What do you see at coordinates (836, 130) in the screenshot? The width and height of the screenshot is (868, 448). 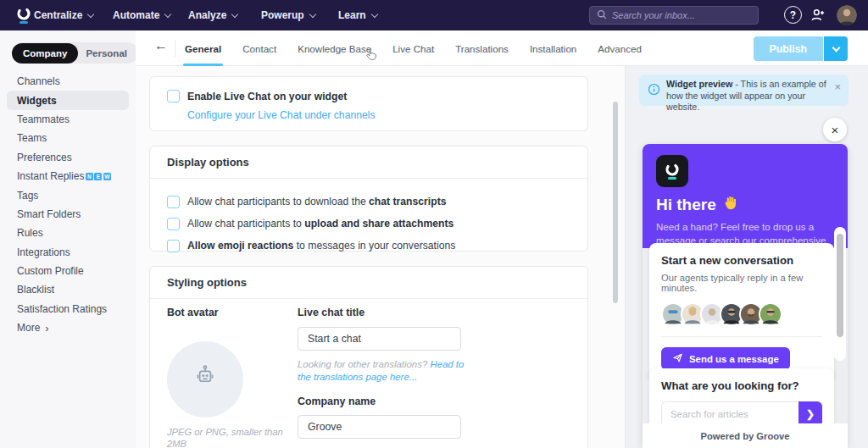 I see `close-icon: ×` at bounding box center [836, 130].